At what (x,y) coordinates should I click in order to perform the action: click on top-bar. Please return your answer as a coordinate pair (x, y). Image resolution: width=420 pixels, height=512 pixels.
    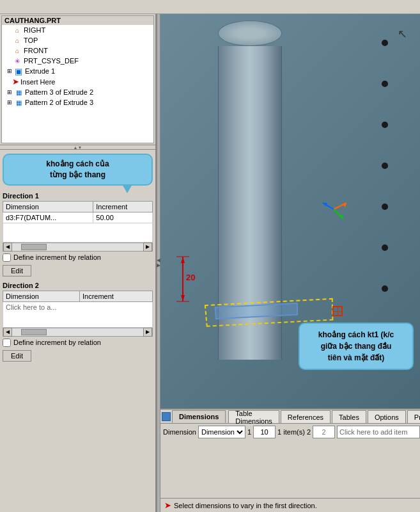
    Looking at the image, I should click on (210, 7).